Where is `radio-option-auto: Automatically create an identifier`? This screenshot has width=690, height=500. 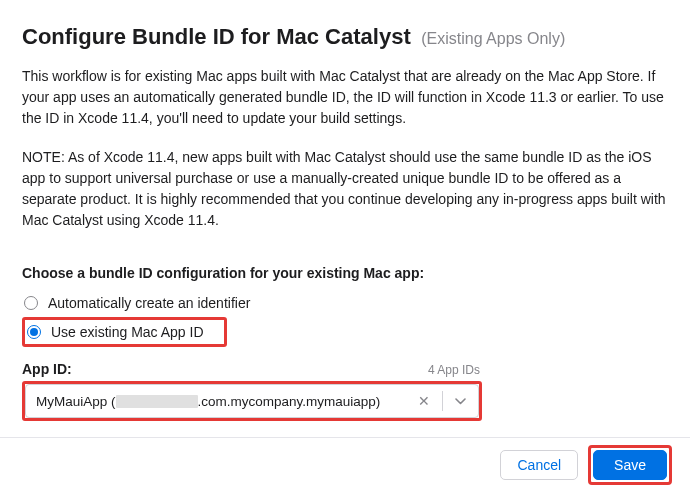 radio-option-auto: Automatically create an identifier is located at coordinates (345, 303).